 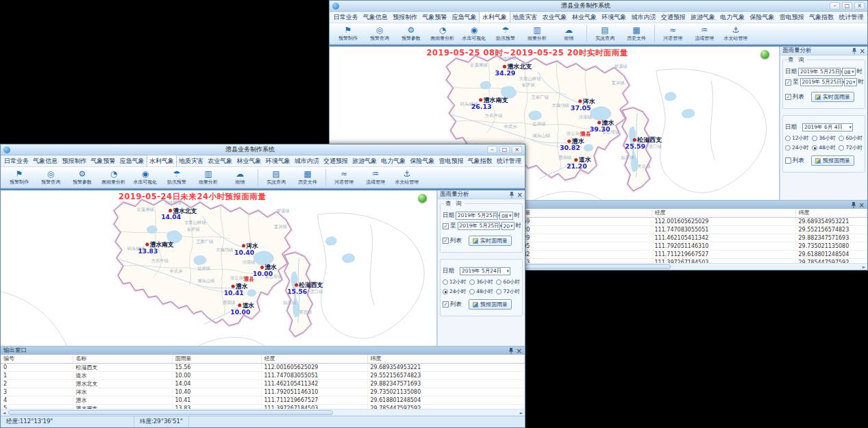 What do you see at coordinates (263, 367) in the screenshot?
I see `table-row: 0松滋西支15.56112.00160562502929.68935495322…` at bounding box center [263, 367].